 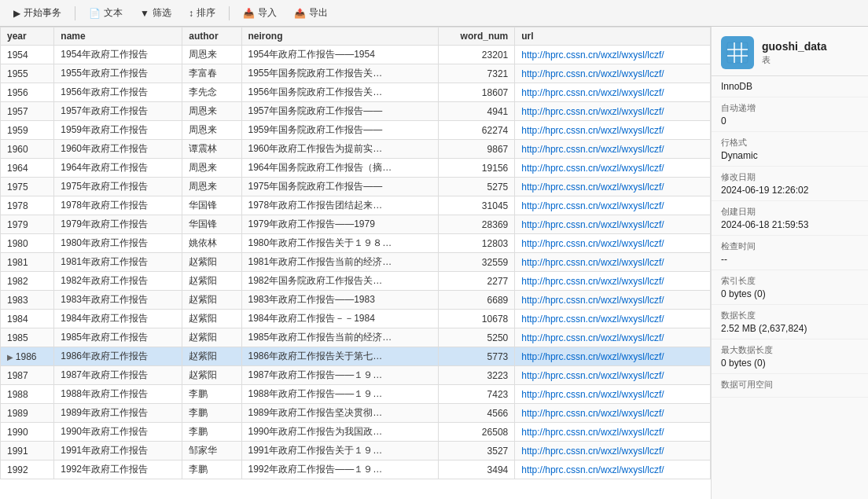 I want to click on cell-year: 1956, so click(x=28, y=93).